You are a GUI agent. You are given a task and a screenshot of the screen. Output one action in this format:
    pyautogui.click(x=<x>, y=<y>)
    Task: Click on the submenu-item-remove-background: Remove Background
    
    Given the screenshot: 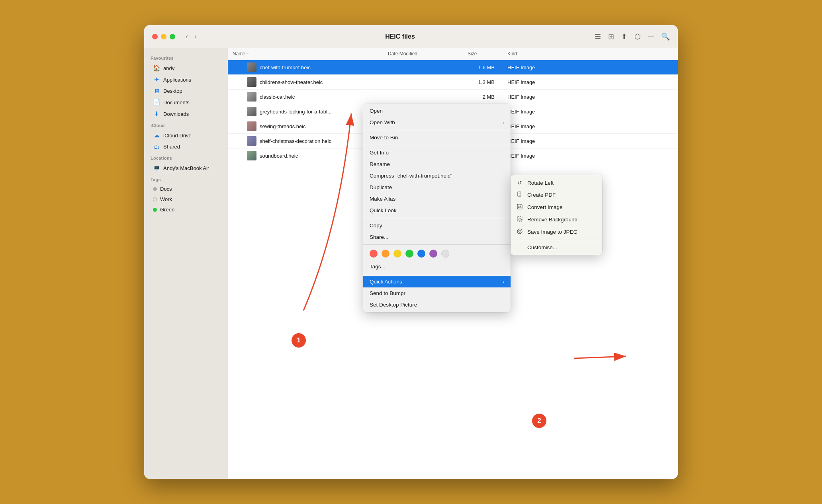 What is the action you would take?
    pyautogui.click(x=556, y=220)
    